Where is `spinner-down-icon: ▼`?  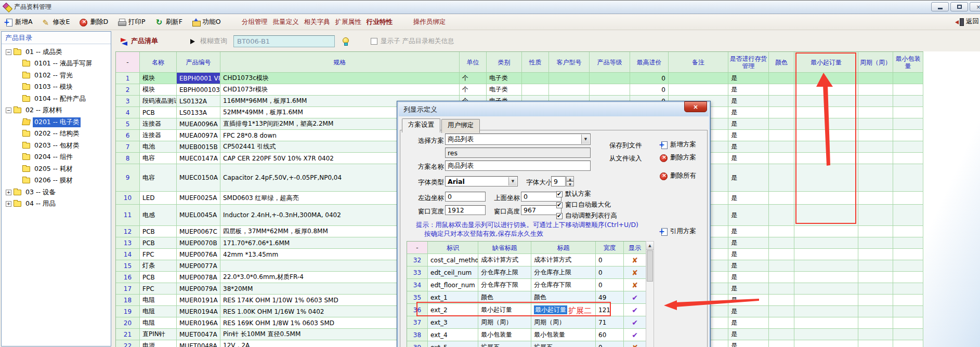 spinner-down-icon: ▼ is located at coordinates (570, 184).